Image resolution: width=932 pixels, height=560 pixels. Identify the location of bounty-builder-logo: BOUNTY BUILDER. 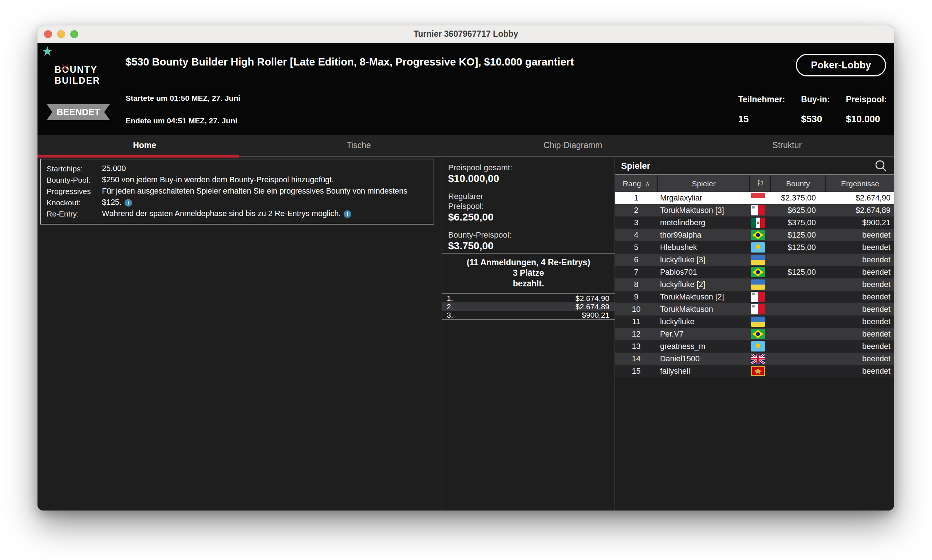
(77, 75).